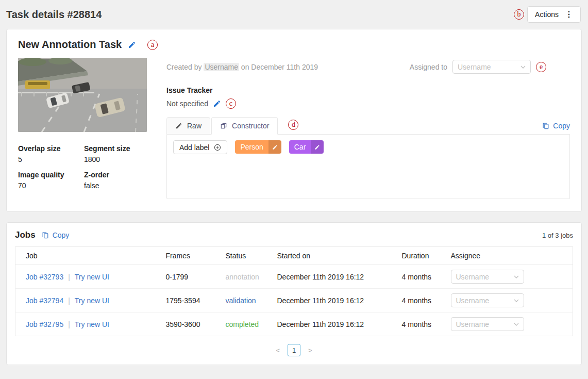  Describe the element at coordinates (89, 256) in the screenshot. I see `column-header-job: Job` at that location.